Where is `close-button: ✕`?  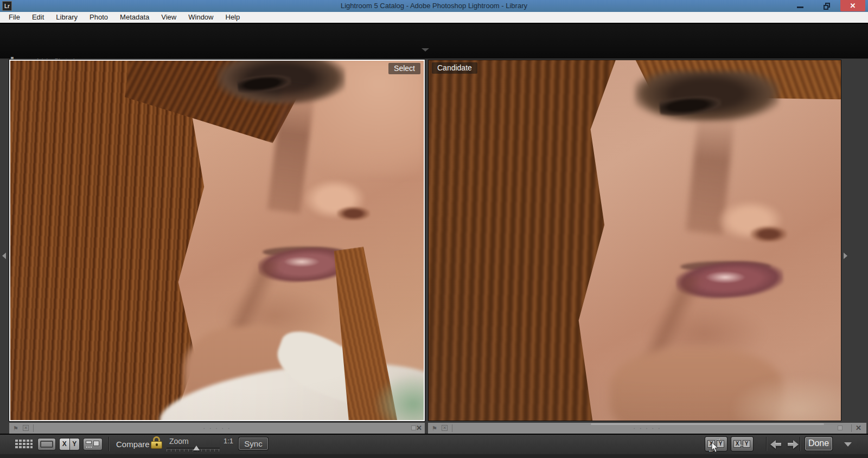 close-button: ✕ is located at coordinates (853, 5).